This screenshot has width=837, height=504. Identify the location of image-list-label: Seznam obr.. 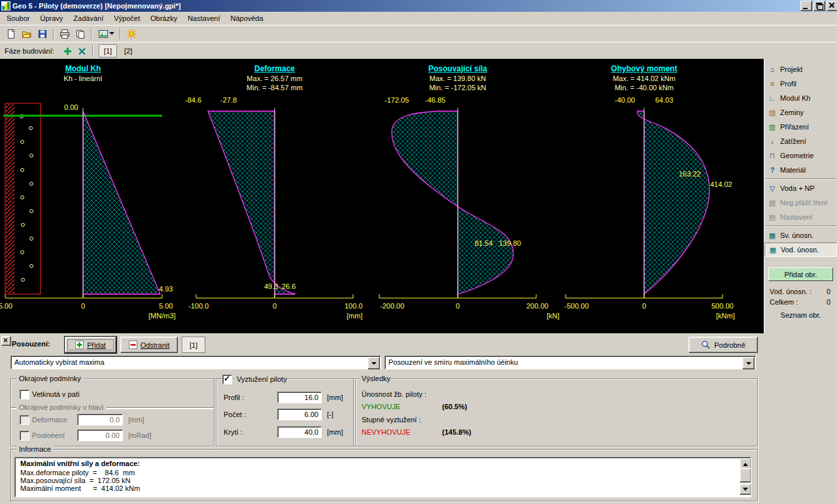
(800, 315).